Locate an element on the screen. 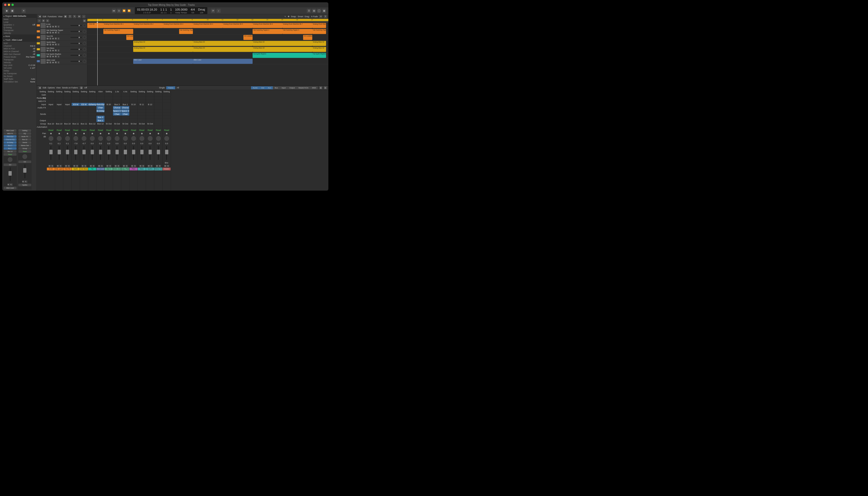  audio-fx-slot: Chorus is located at coordinates (117, 108).